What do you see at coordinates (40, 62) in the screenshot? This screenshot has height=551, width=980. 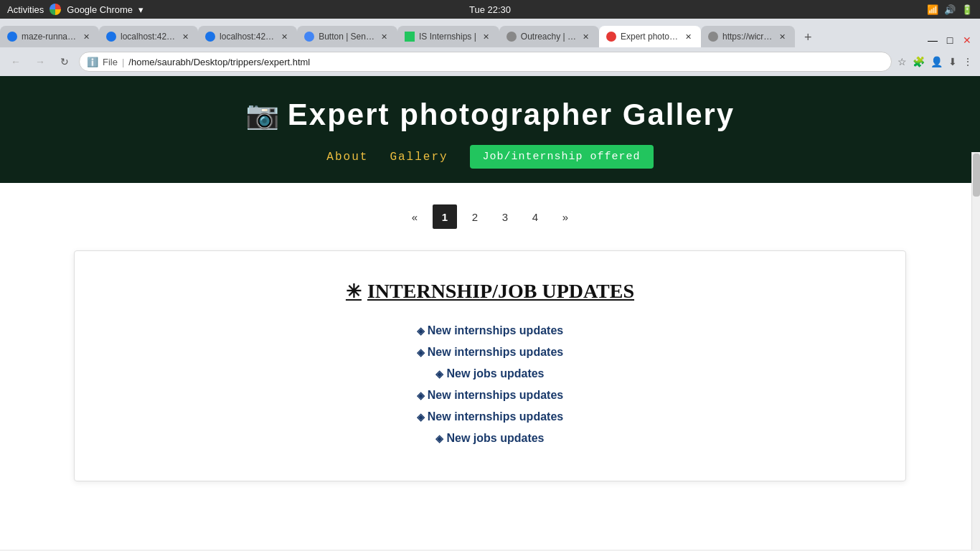 I see `forward-button: →` at bounding box center [40, 62].